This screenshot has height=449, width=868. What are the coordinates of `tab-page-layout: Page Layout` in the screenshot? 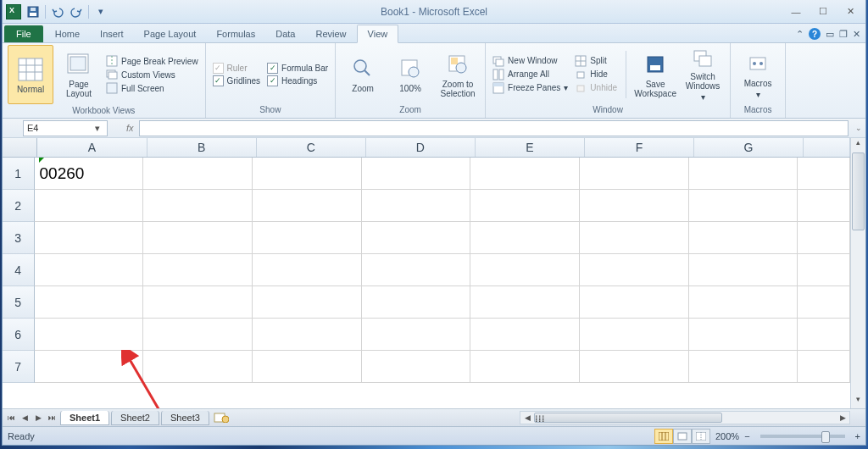 It's located at (170, 34).